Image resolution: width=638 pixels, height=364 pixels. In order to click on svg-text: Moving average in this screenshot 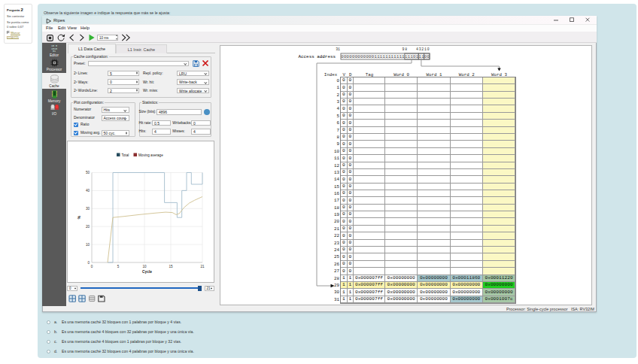, I will do `click(150, 155)`.